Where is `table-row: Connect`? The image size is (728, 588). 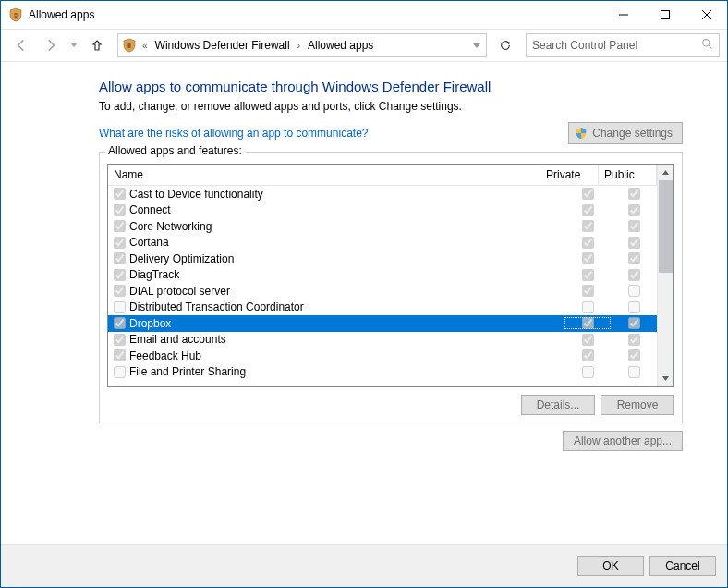
table-row: Connect is located at coordinates (382, 211).